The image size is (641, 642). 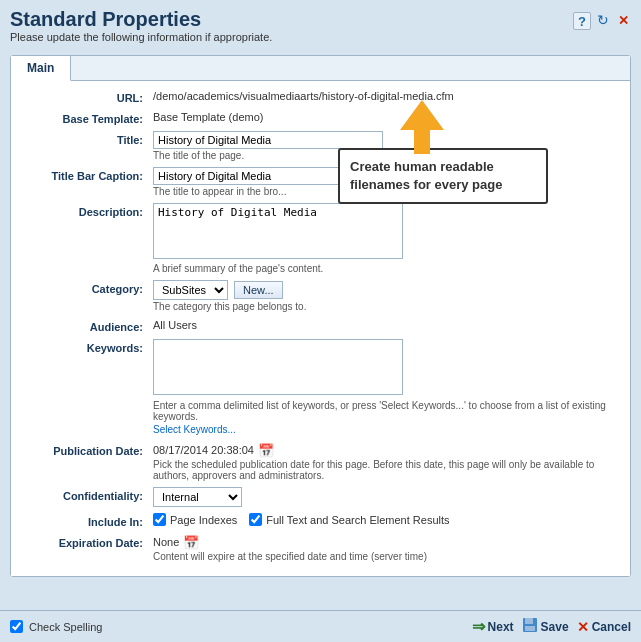 I want to click on description-hint: A brief summary of the page's content., so click(x=386, y=268).